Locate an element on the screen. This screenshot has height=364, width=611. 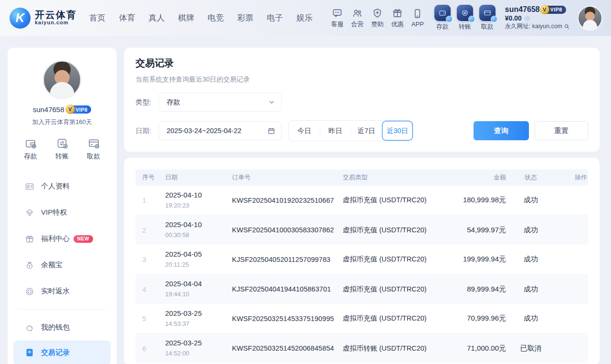
sidebar-divider is located at coordinates (62, 309).